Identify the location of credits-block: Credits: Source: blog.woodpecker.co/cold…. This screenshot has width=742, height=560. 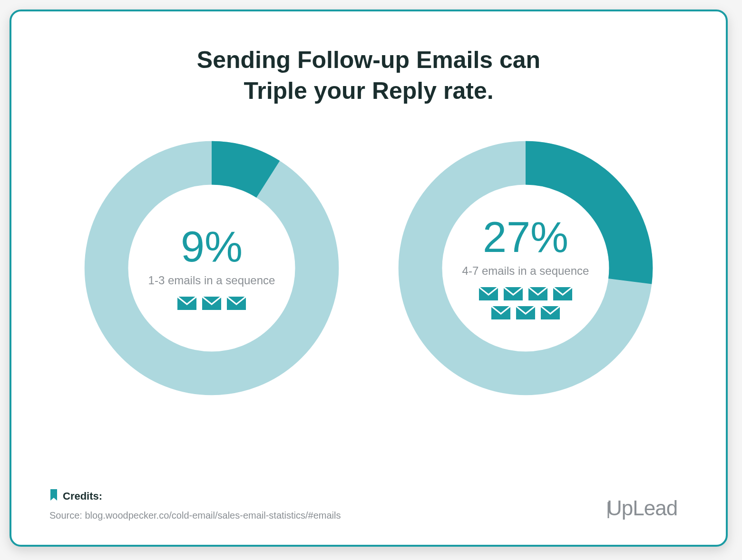
(195, 505).